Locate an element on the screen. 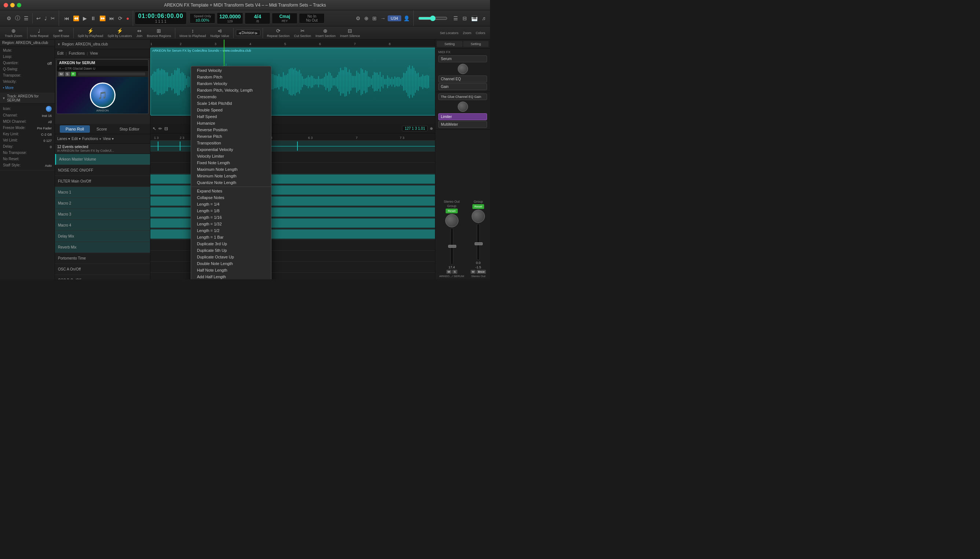 Image resolution: width=980 pixels, height=559 pixels. reset-btn-1: Reset is located at coordinates (452, 211).